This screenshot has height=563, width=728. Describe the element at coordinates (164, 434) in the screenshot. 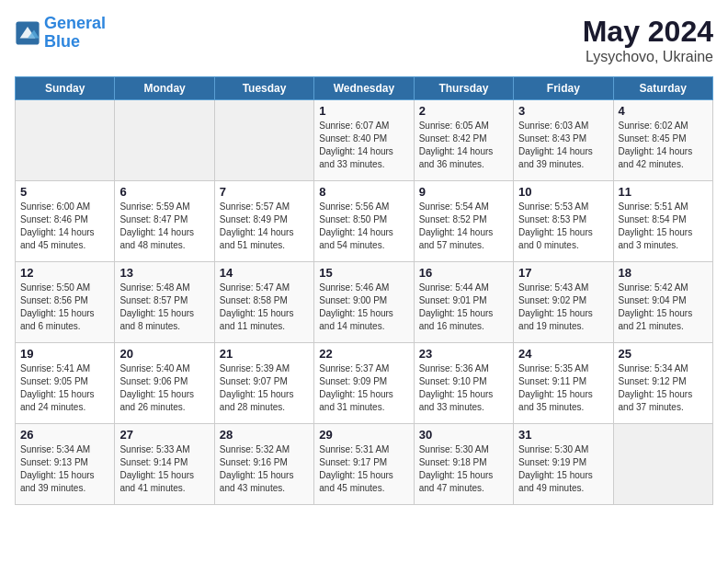

I see `day-number: 27` at that location.